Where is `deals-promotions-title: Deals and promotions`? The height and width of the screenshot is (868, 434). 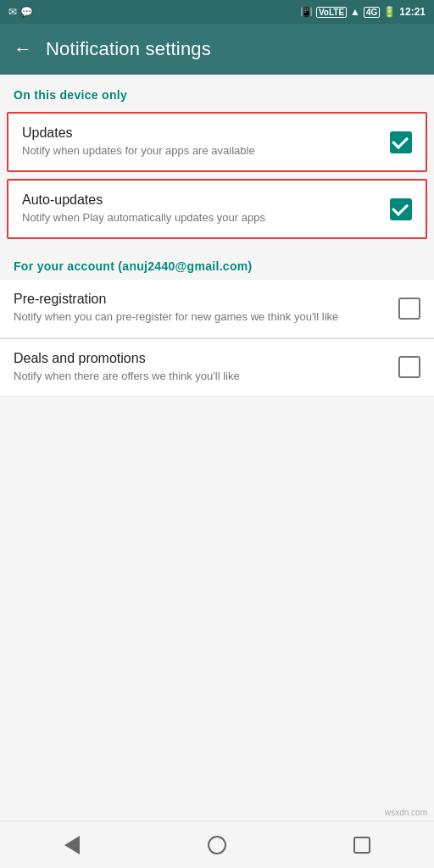 deals-promotions-title: Deals and promotions is located at coordinates (201, 359).